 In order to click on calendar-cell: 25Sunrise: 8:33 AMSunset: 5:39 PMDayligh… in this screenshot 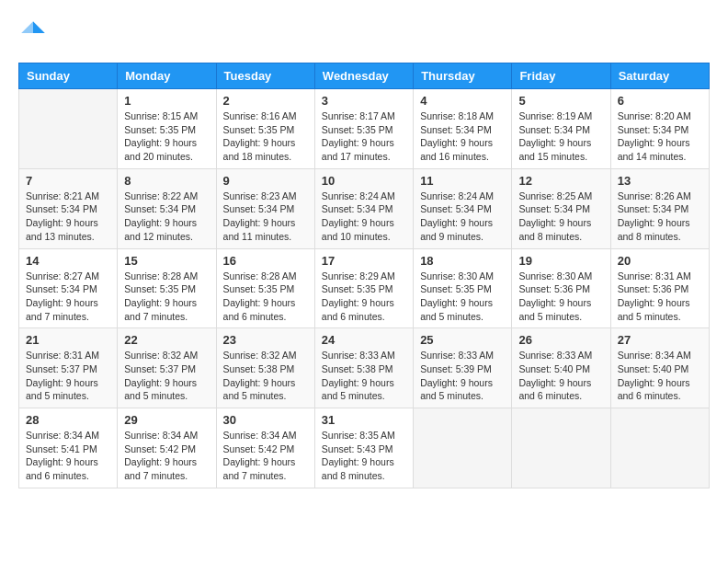, I will do `click(463, 368)`.